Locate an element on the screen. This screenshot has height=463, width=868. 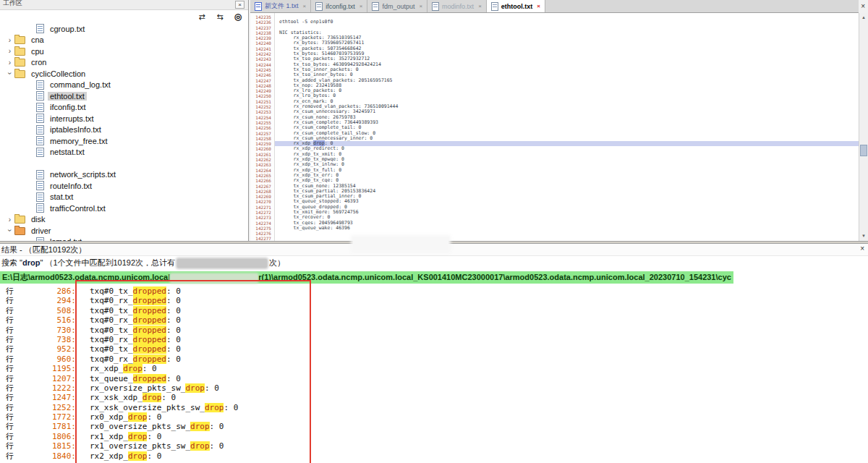
tree-item: iptablesInfo.txt is located at coordinates (124, 130).